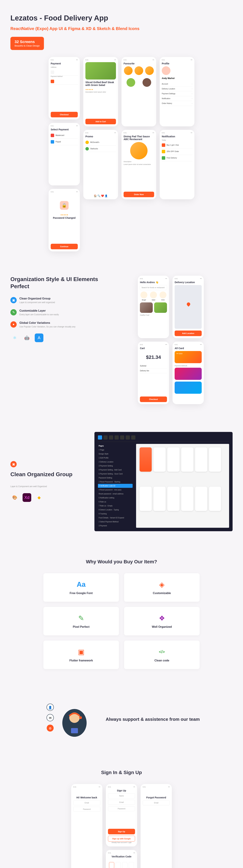 The height and width of the screenshot is (868, 243). I want to click on favourite-title: Favourite, so click(139, 63).